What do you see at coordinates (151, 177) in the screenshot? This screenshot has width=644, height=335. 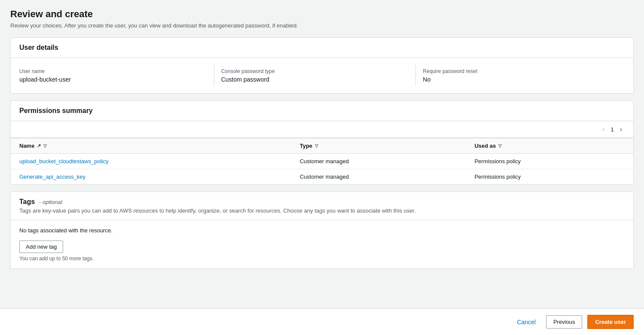 I see `permission-name-cell: Generate_api_access_key` at bounding box center [151, 177].